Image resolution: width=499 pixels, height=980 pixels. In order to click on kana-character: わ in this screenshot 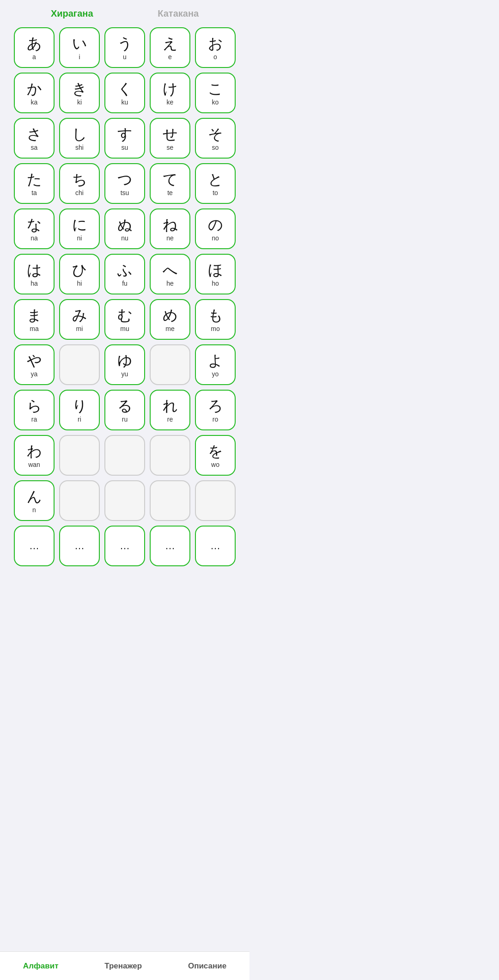, I will do `click(34, 451)`.